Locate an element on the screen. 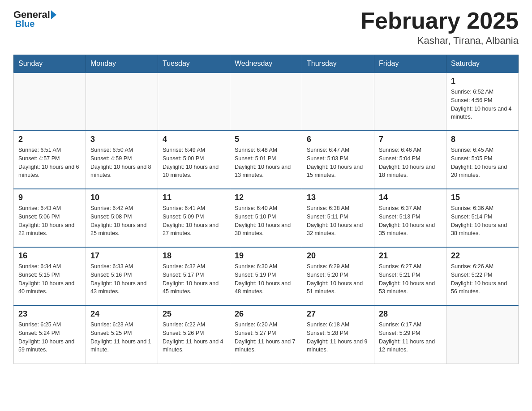 The height and width of the screenshot is (411, 532). calendar-cell: 7Sunrise: 6:46 AM Sunset: 5:04 PM Daylig… is located at coordinates (410, 160).